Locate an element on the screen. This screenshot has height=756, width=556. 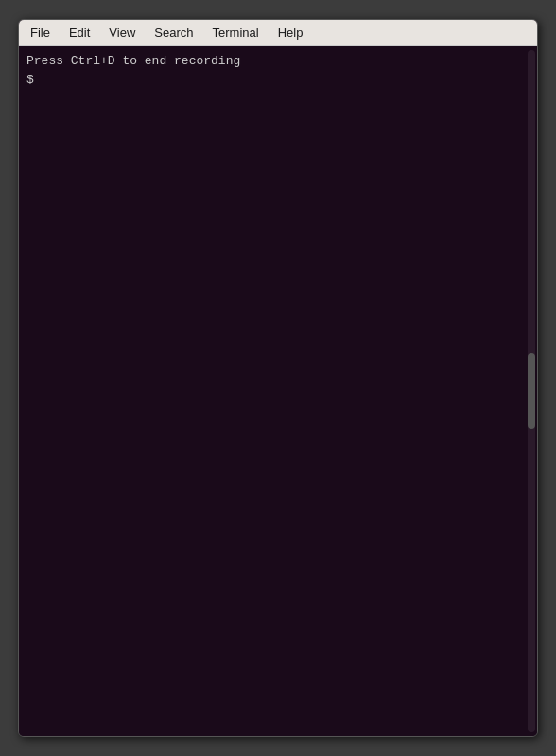
menubar: File Edit View Search Terminal Help is located at coordinates (278, 33).